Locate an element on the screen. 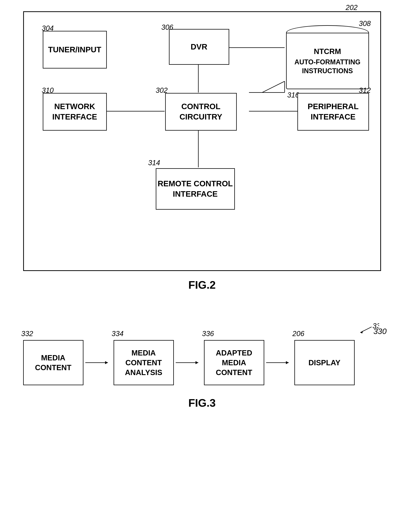 This screenshot has height=532, width=404. ref-206: 206 is located at coordinates (299, 334).